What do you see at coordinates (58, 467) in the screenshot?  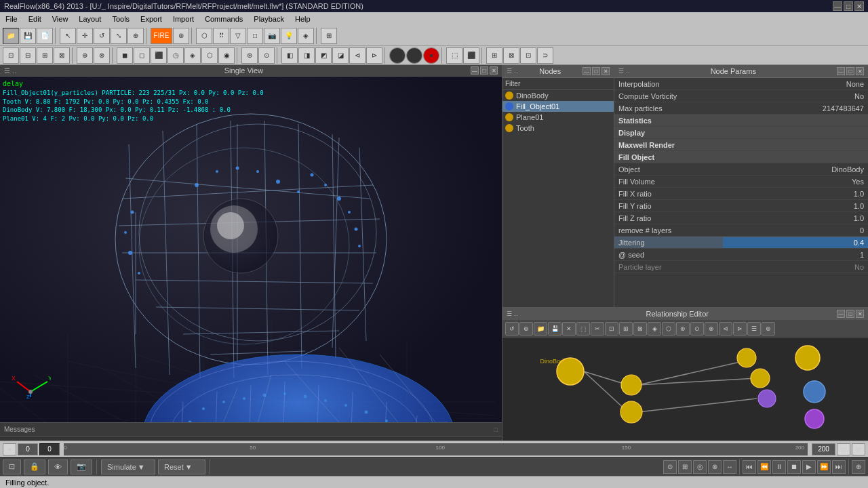 I see `sim-btn-eye: 👁` at bounding box center [58, 467].